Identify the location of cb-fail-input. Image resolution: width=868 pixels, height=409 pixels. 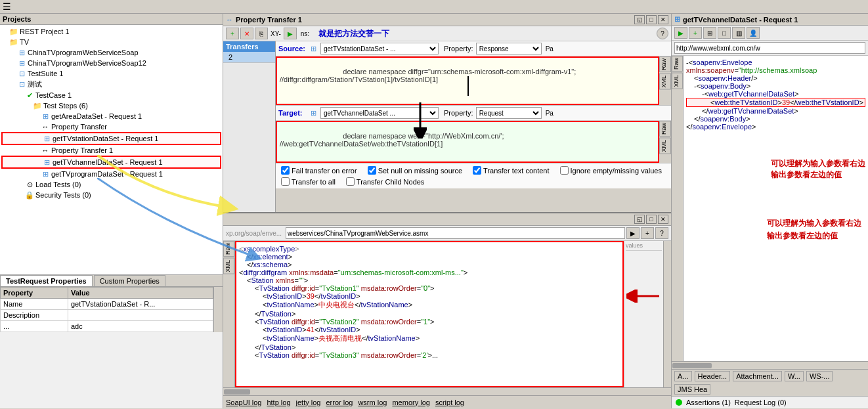
(285, 171).